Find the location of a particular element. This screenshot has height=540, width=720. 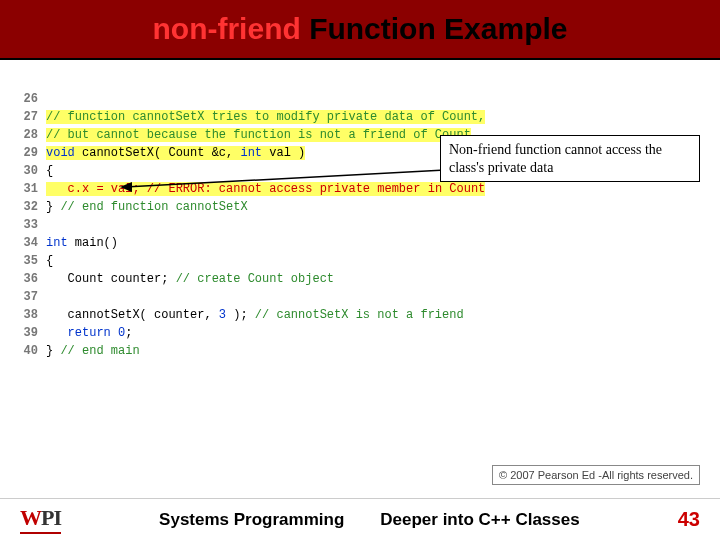

line-number: 34 is located at coordinates (25, 243).